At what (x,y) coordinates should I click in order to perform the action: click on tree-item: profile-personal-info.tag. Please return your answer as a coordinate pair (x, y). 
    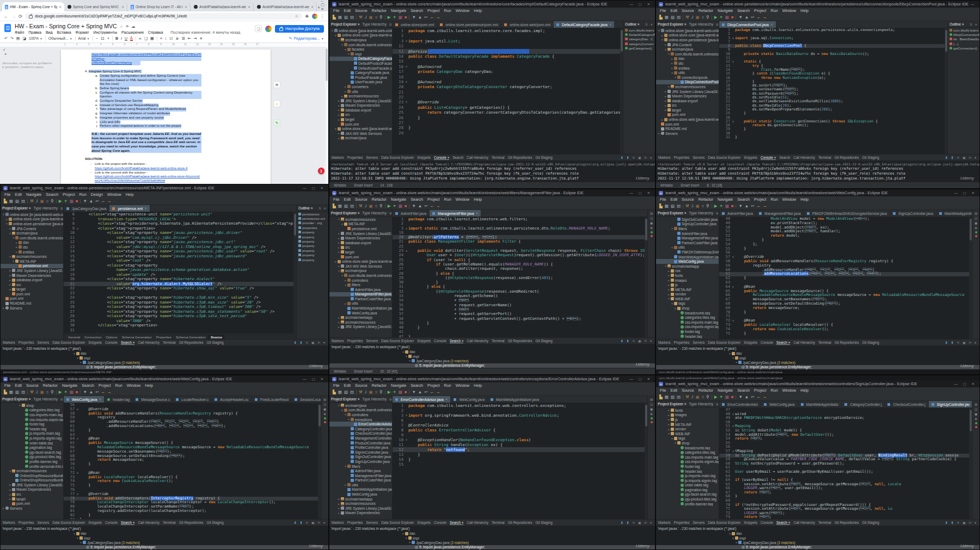
    Looking at the image, I should click on (32, 467).